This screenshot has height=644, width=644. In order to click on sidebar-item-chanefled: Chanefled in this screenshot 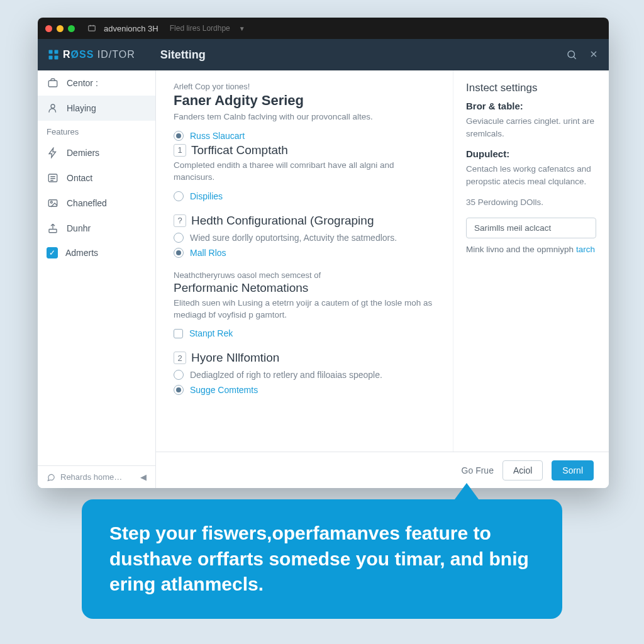, I will do `click(97, 203)`.